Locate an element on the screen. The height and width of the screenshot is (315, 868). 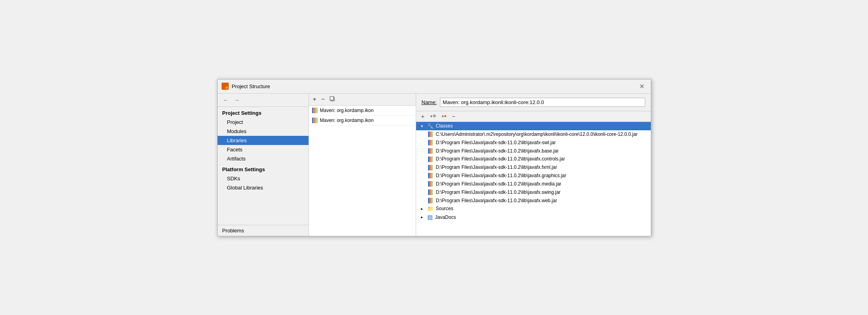
title-left: Project Structure is located at coordinates (246, 86).